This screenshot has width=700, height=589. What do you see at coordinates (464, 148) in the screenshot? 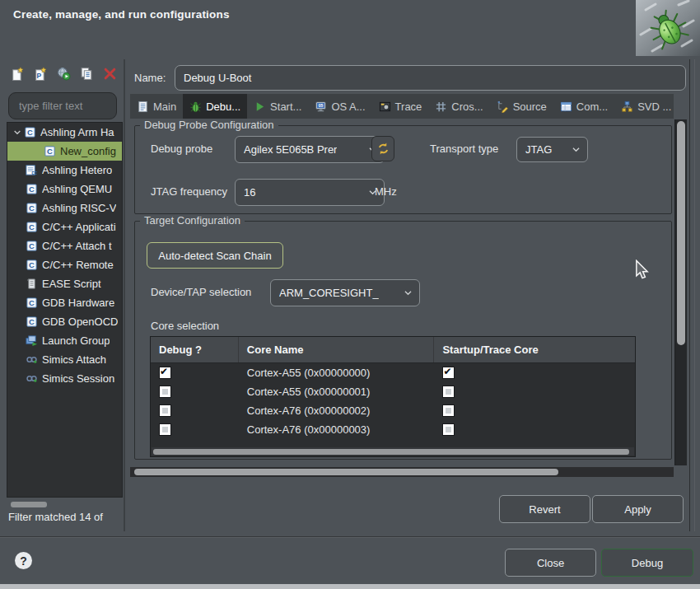
I see `transport-type-label: Transport type` at bounding box center [464, 148].